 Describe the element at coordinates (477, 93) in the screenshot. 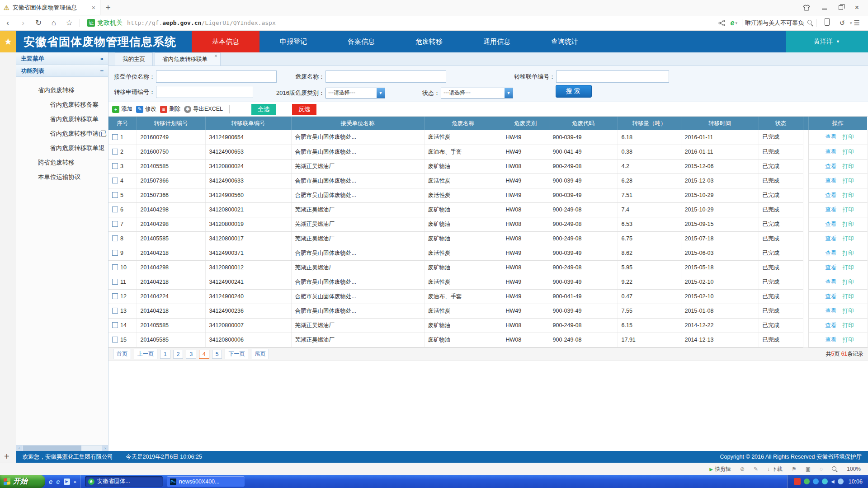

I see `status-select: ---请选择--- ▼` at that location.